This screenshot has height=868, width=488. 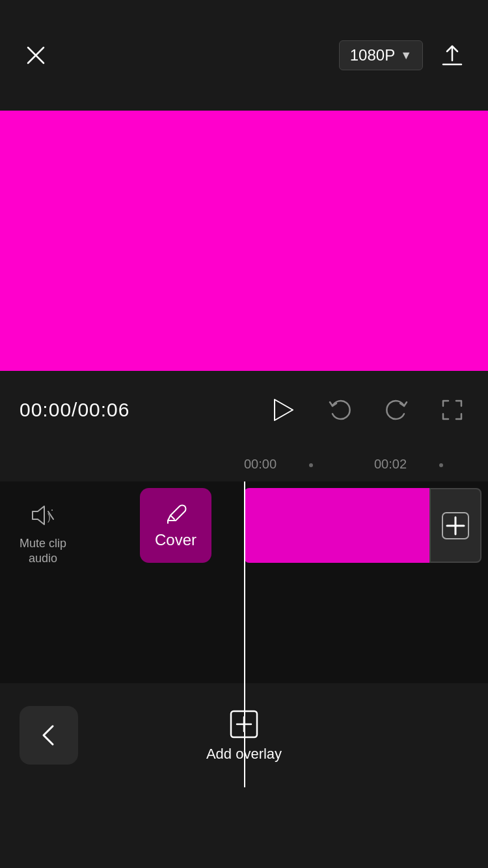 I want to click on add-clip-button, so click(x=455, y=526).